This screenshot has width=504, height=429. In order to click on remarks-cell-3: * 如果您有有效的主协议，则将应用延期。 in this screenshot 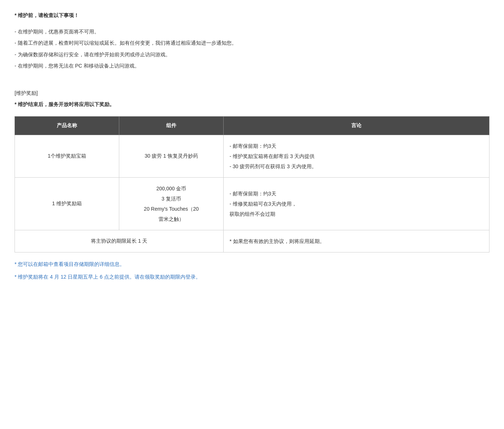, I will do `click(356, 241)`.